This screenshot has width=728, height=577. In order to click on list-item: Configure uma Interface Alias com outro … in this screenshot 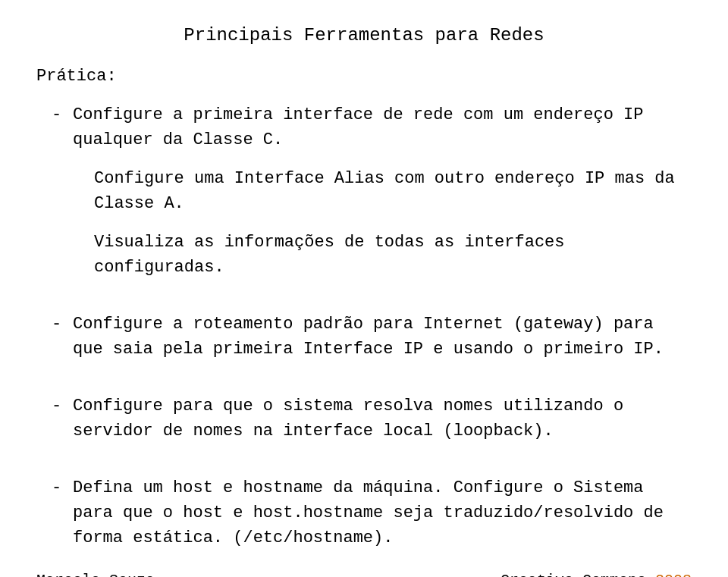, I will do `click(382, 191)`.